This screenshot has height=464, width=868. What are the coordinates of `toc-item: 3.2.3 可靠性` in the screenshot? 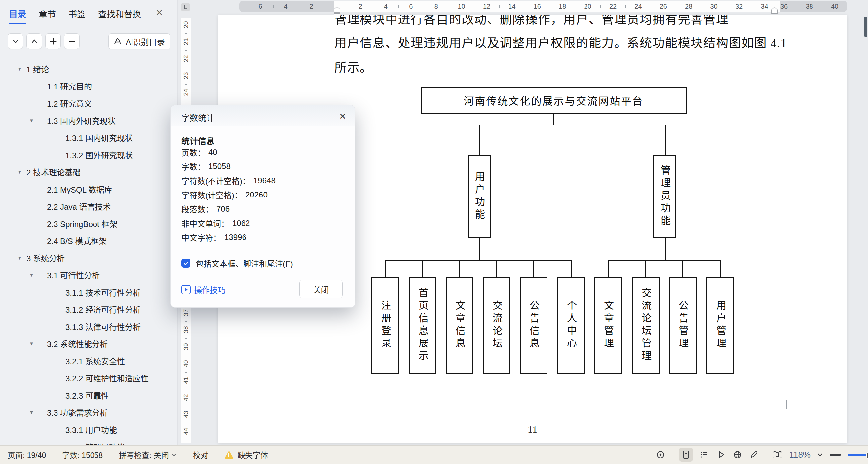 It's located at (89, 395).